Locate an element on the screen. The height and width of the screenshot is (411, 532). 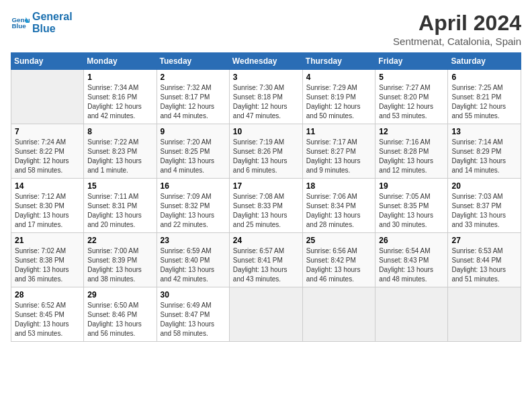
day-number: 21 is located at coordinates (47, 240).